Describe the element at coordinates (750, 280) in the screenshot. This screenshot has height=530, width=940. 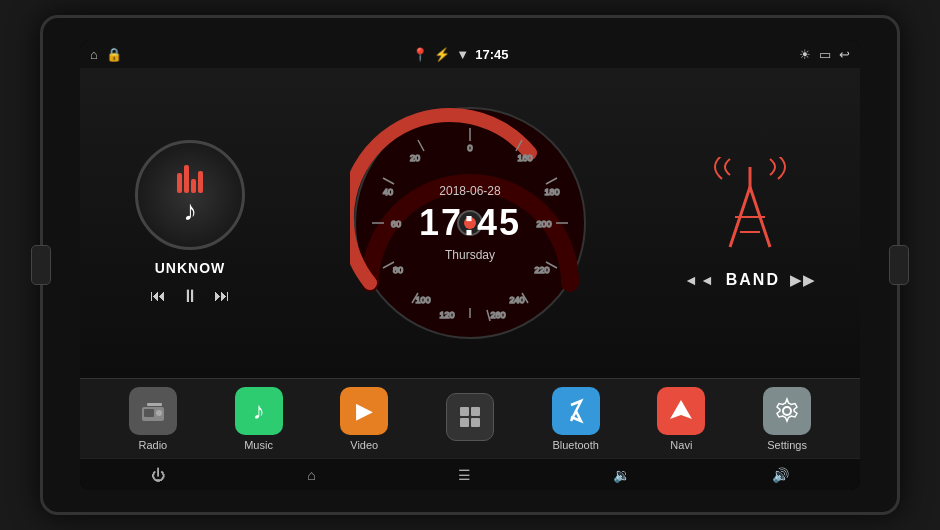
I see `band-controls: ◄◄ BAND ▶▶` at that location.